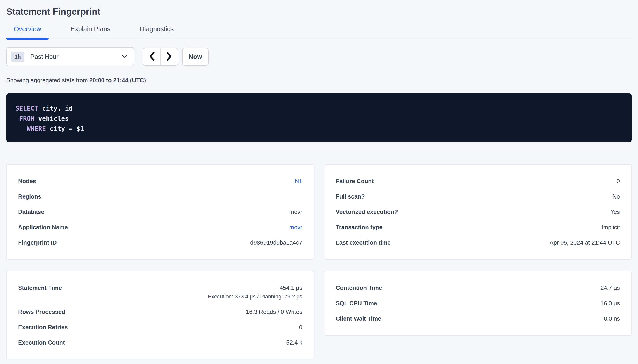  What do you see at coordinates (169, 57) in the screenshot?
I see `next-time-button` at bounding box center [169, 57].